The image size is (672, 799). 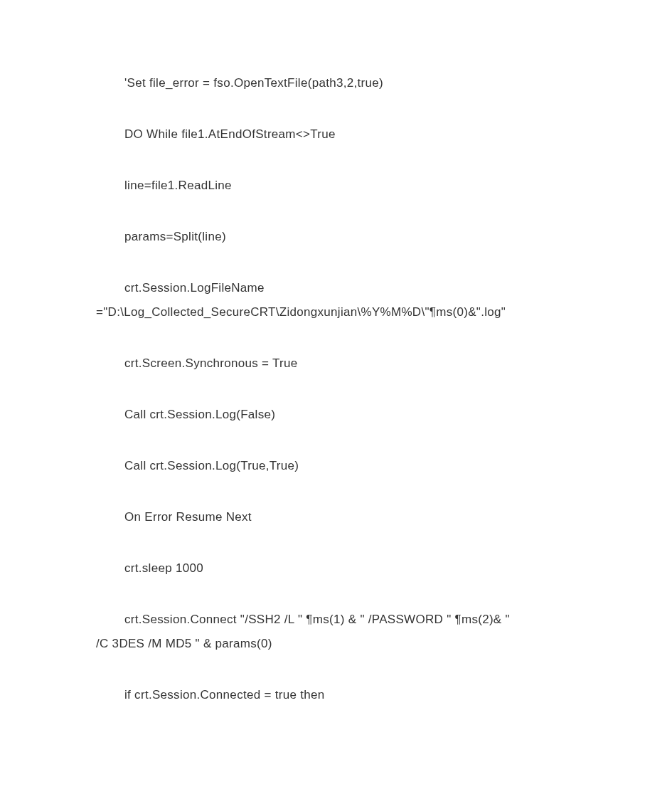 What do you see at coordinates (336, 134) in the screenshot?
I see `code-line: DO While file1.AtEndOfStream<>True` at bounding box center [336, 134].